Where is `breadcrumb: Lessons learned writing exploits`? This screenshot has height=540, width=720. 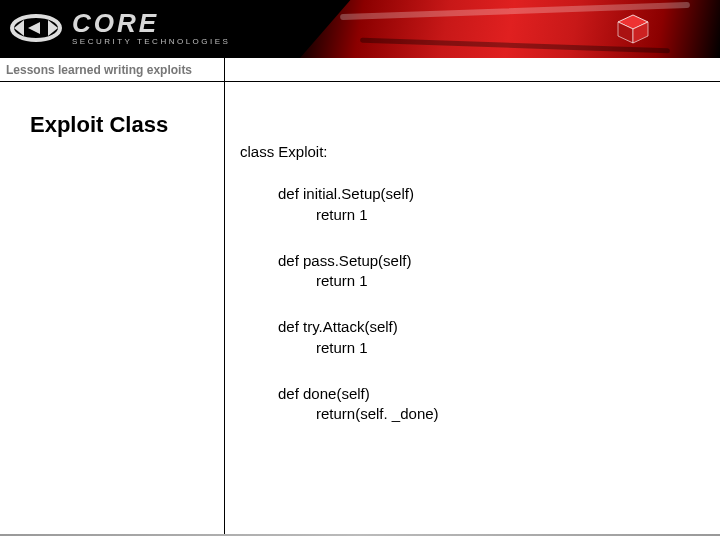 breadcrumb: Lessons learned writing exploits is located at coordinates (99, 70).